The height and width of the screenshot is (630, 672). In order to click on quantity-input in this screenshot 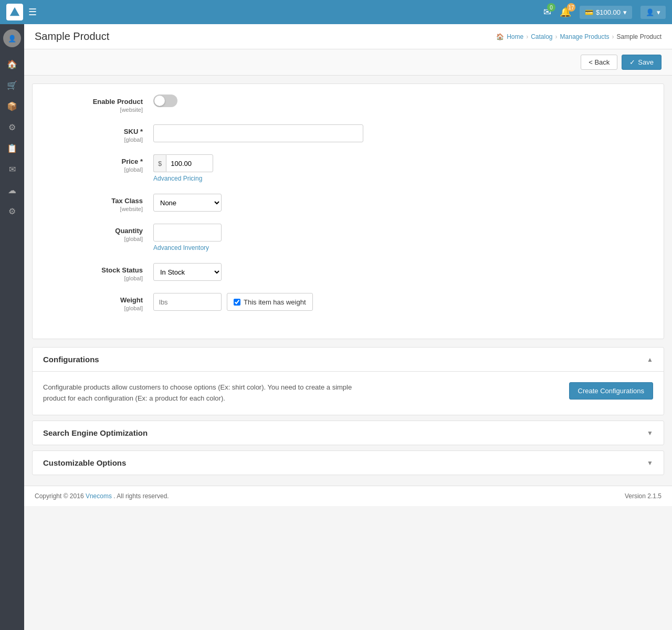, I will do `click(187, 233)`.